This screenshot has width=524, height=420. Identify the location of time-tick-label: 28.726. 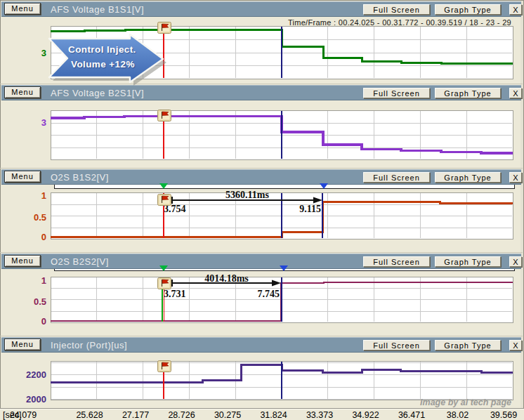
(182, 415).